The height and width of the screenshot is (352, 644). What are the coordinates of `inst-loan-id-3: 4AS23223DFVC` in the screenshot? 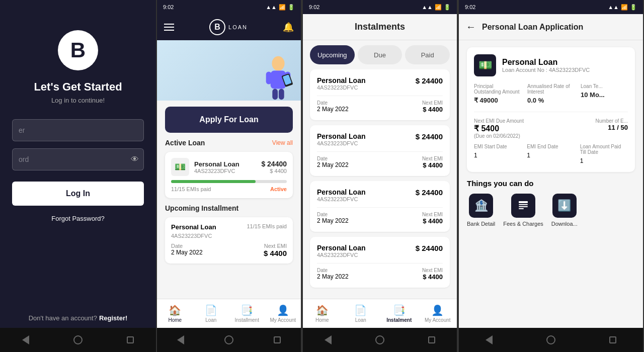 It's located at (341, 199).